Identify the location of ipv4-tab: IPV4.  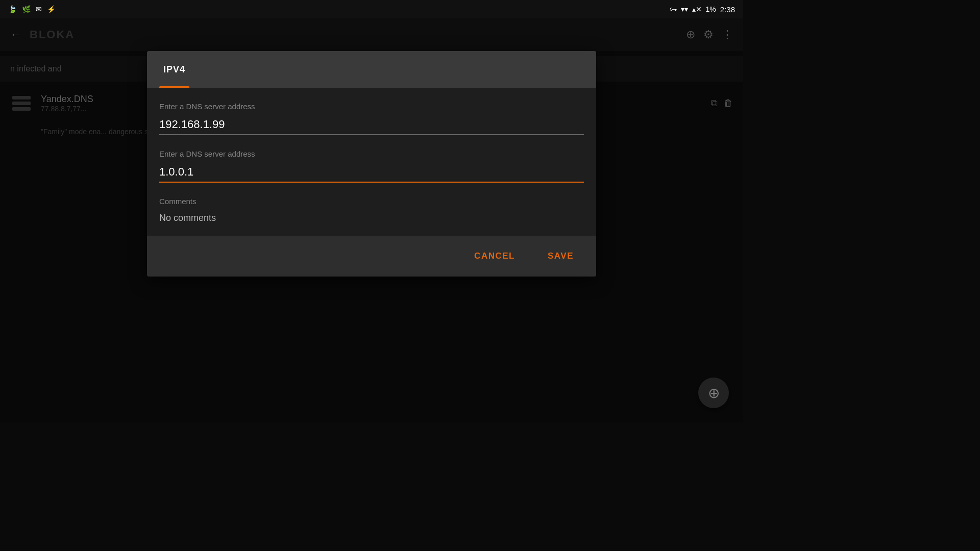
(175, 69).